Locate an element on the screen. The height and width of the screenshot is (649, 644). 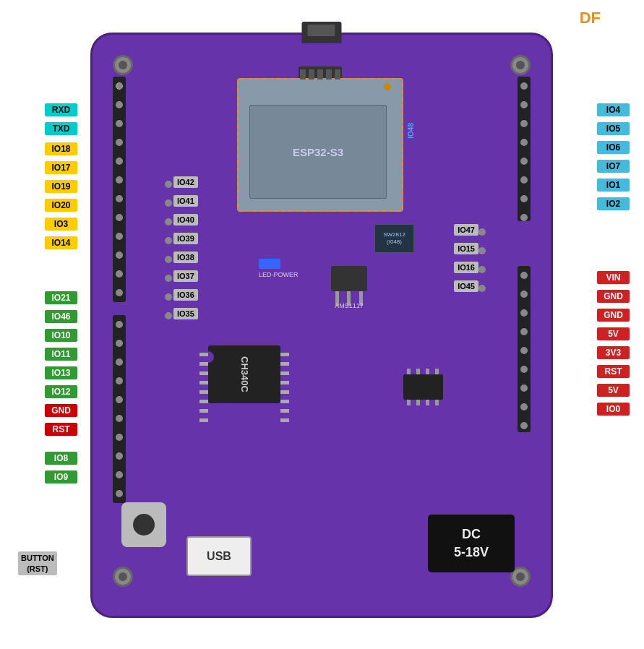
inner-pin-hole-il8 is located at coordinates (168, 316).